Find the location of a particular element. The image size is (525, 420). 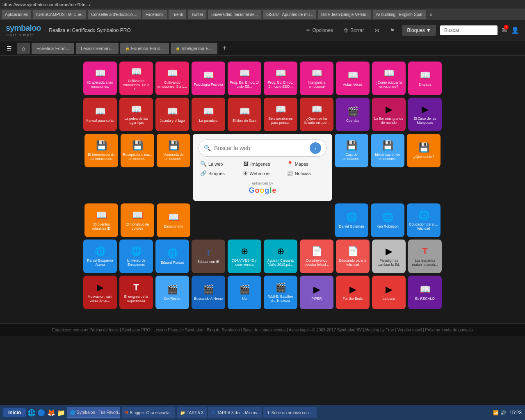

footer-link-base: Base de conocimientos is located at coordinates (264, 330).